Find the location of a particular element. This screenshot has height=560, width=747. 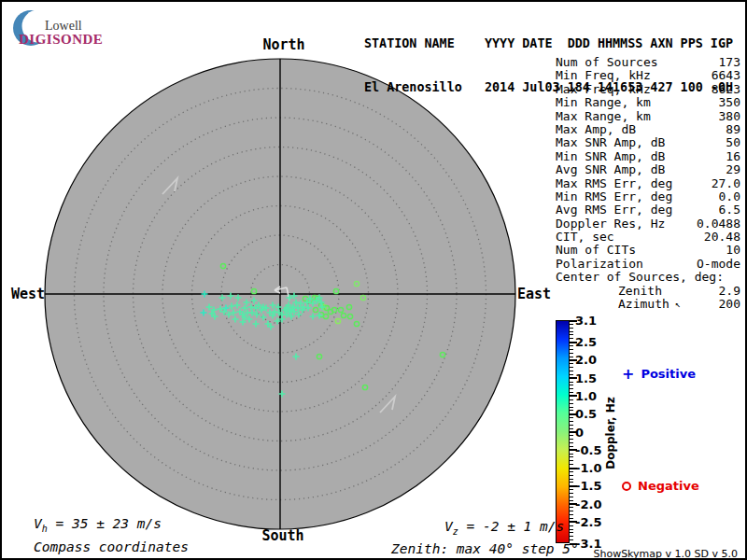

lowell-digisonde-logo: Lowell DIGISONDE is located at coordinates (58, 28).